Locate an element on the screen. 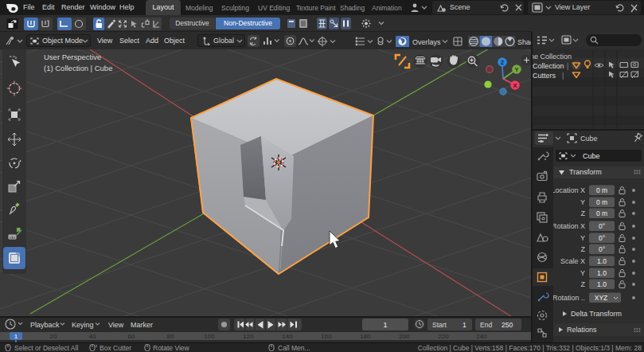 This screenshot has height=352, width=644. svg-text: 160 is located at coordinates (326, 336).